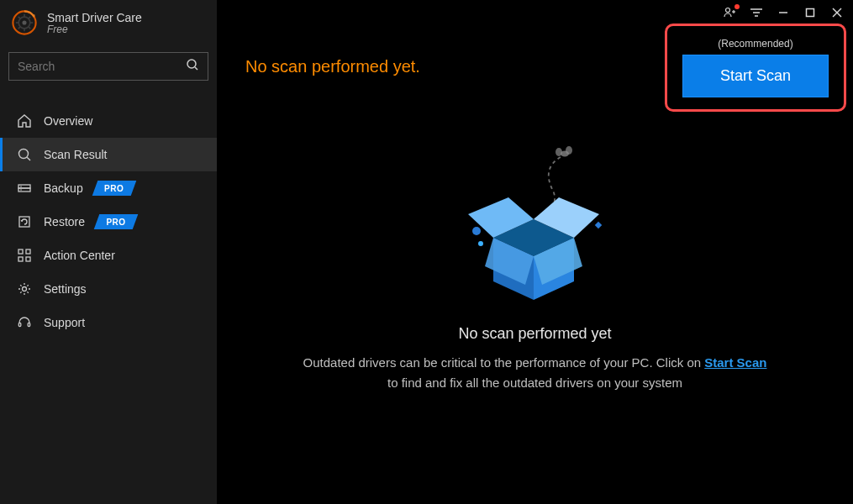 This screenshot has height=504, width=853. I want to click on nav-action-center: Action Center, so click(108, 255).